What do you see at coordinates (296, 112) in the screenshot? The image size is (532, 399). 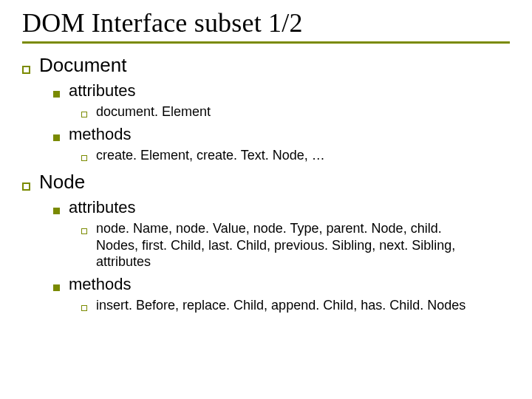 I see `list-item: document. Element` at bounding box center [296, 112].